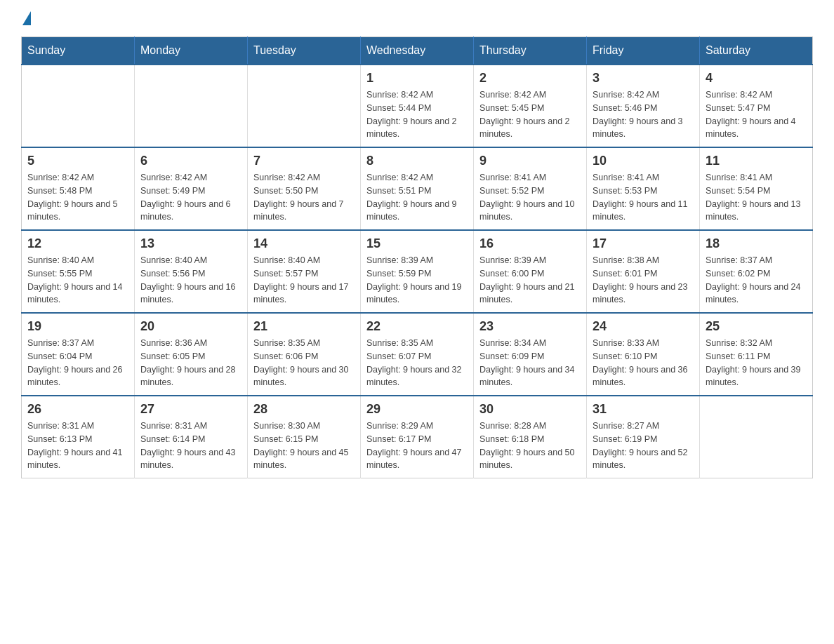 The image size is (834, 644). What do you see at coordinates (191, 363) in the screenshot?
I see `day-info: Sunrise: 8:36 AMSunset: 6:05 PMDaylight:…` at bounding box center [191, 363].